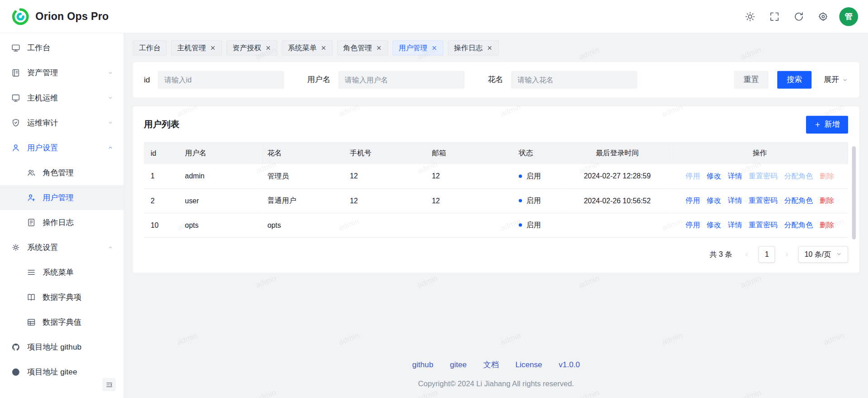 Image resolution: width=868 pixels, height=398 pixels. What do you see at coordinates (196, 48) in the screenshot?
I see `tab-host-management: 主机管理` at bounding box center [196, 48].